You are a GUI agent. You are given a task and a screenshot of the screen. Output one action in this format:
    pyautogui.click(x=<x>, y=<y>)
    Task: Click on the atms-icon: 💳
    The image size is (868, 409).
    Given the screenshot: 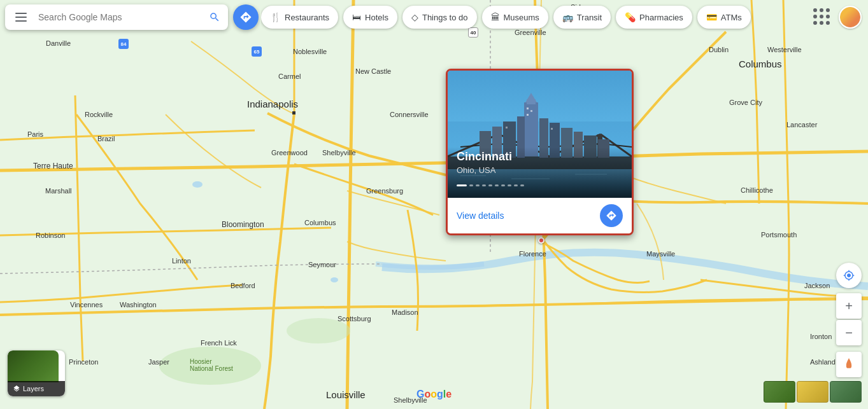 What is the action you would take?
    pyautogui.click(x=712, y=17)
    